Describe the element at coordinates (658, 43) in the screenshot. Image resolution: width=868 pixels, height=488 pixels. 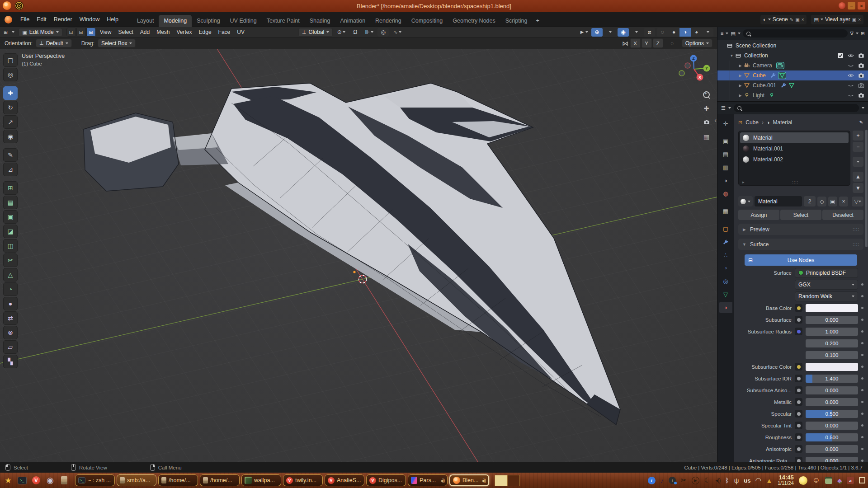
I see `mirror-z-toggle: Z` at that location.